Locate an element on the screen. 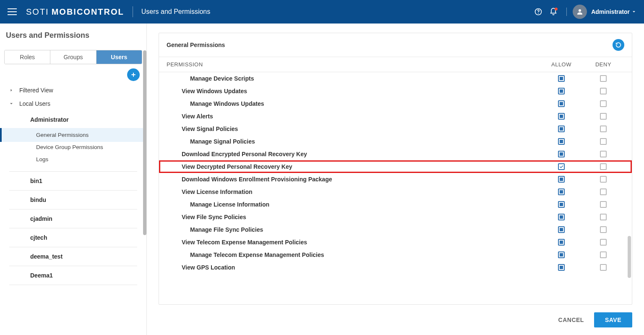 The height and width of the screenshot is (335, 644). header-section-title: Users and Permissions is located at coordinates (176, 12).